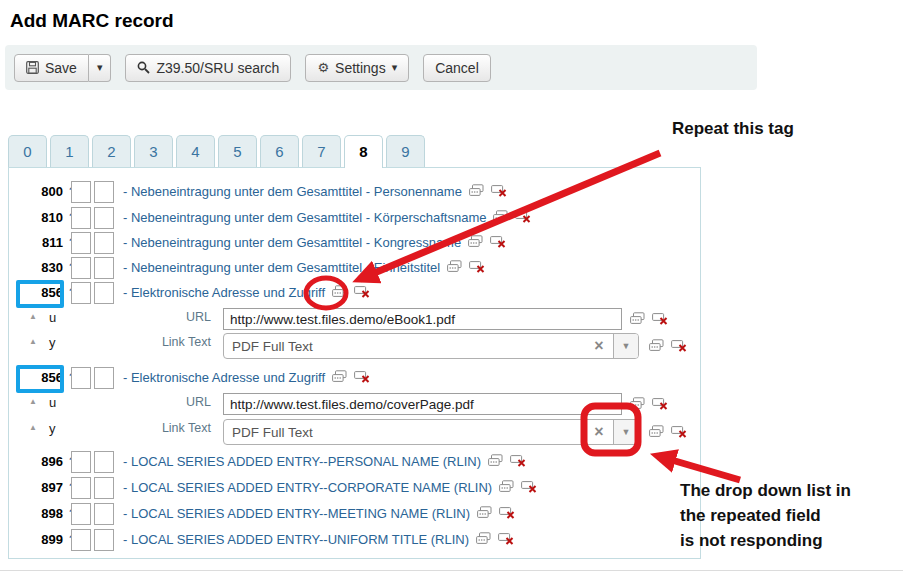  What do you see at coordinates (296, 514) in the screenshot?
I see `field-name-label: - LOCAL SERIES ADDED ENTRY--MEETING NAME…` at bounding box center [296, 514].